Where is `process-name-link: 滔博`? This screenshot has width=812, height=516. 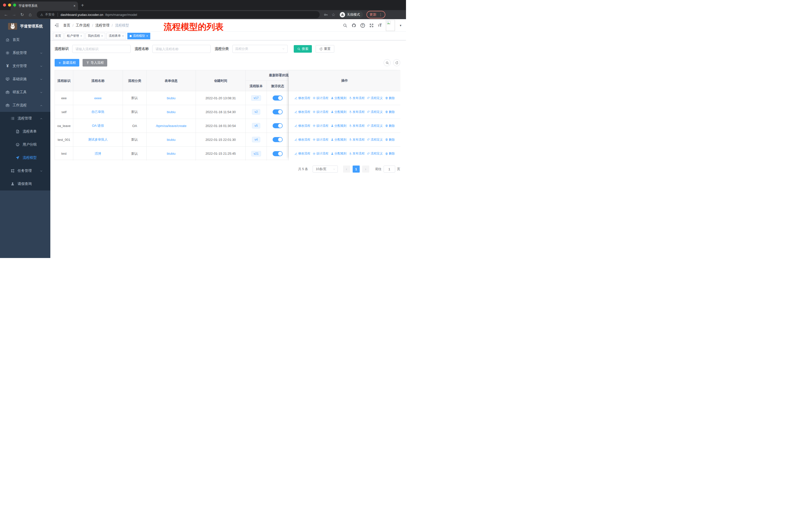
process-name-link: 滔博 is located at coordinates (98, 154).